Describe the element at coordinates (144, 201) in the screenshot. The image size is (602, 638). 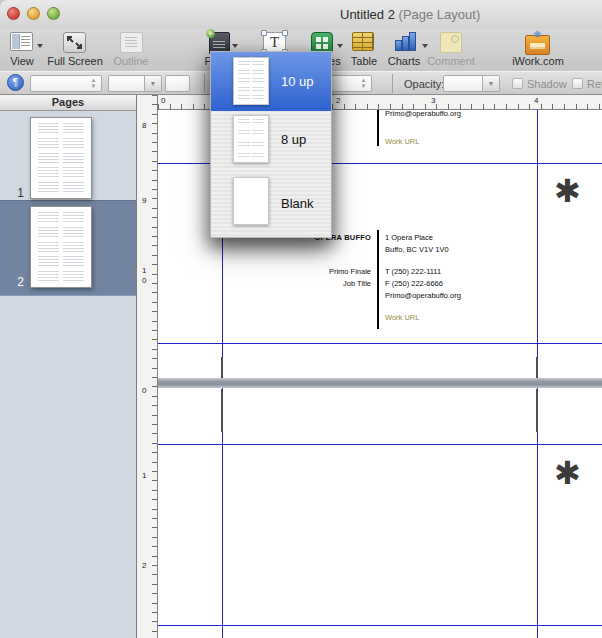
I see `vruler-number: 9` at that location.